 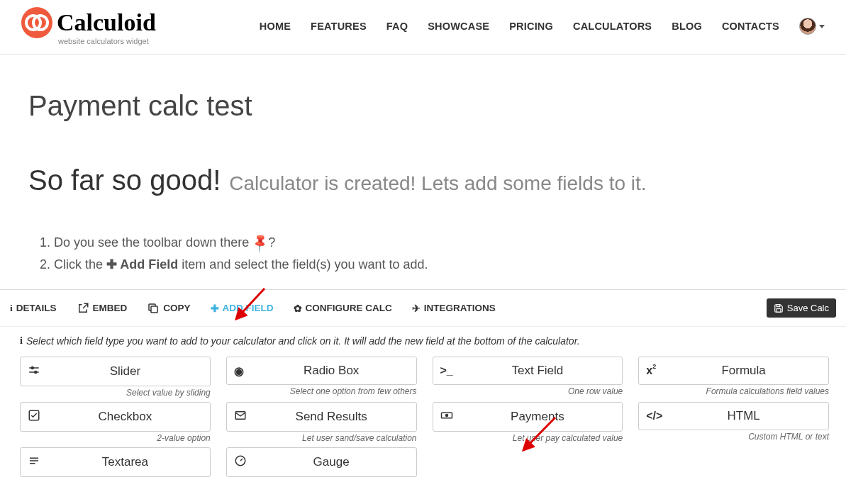 What do you see at coordinates (115, 393) in the screenshot?
I see `field-slider-desc: Select value by sliding` at bounding box center [115, 393].